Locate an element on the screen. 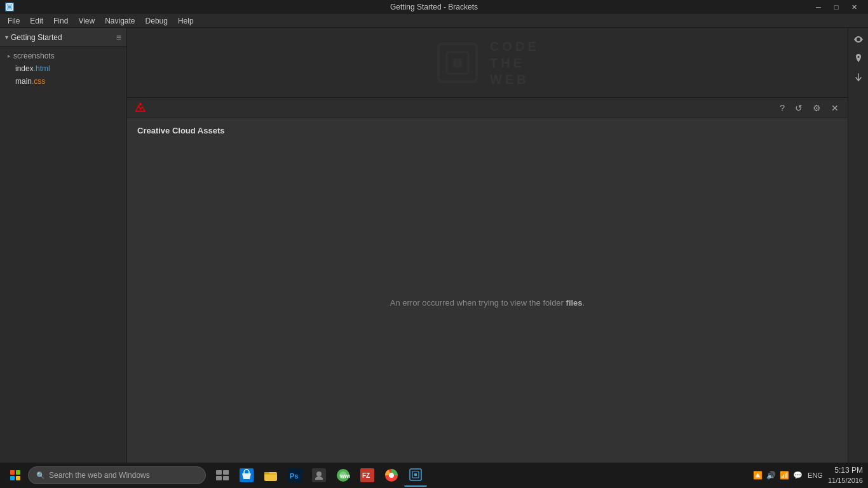 The image size is (868, 488). svg-text: FZ is located at coordinates (366, 475).